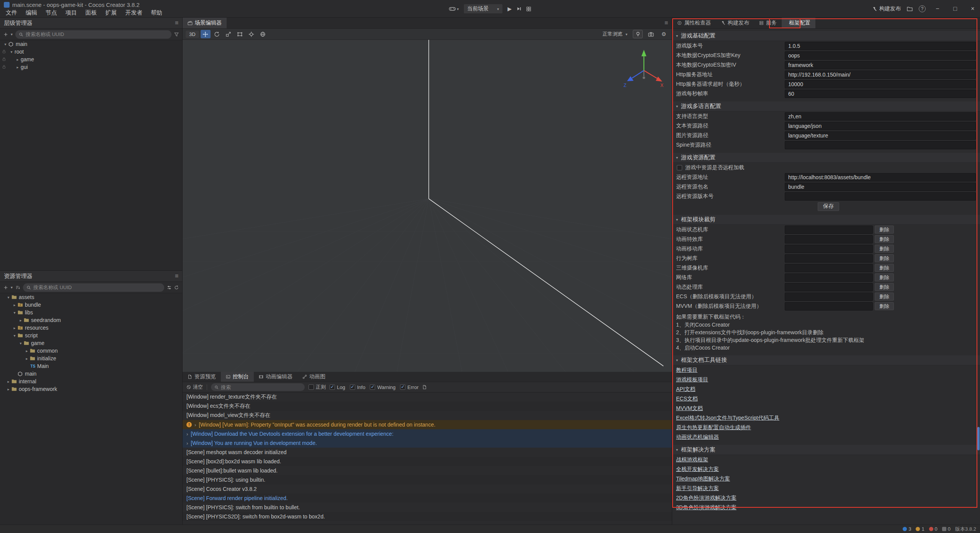 The width and height of the screenshot is (980, 533). Describe the element at coordinates (728, 418) in the screenshot. I see `doc-link: Excel格式转Json文件与TypeScript代码工具` at that location.